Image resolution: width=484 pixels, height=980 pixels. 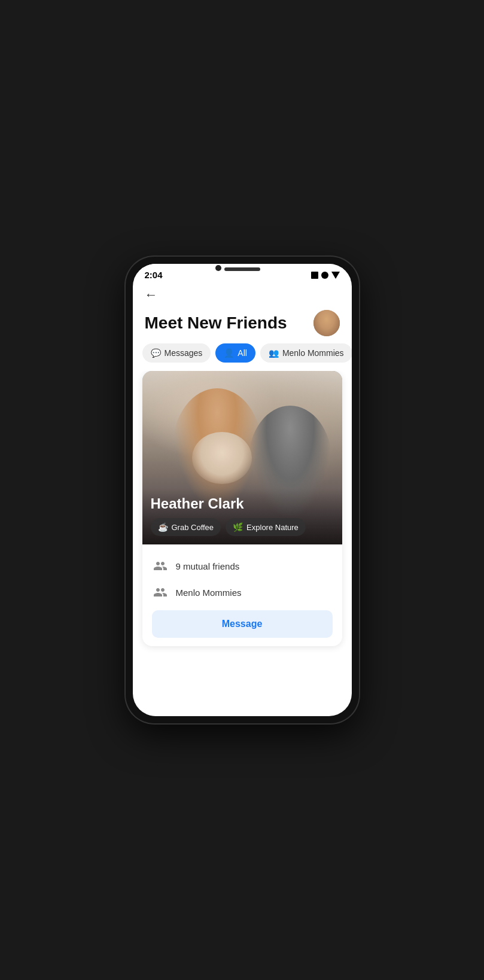 I want to click on mutual-friends-text: 9 mutual friends, so click(x=208, y=566).